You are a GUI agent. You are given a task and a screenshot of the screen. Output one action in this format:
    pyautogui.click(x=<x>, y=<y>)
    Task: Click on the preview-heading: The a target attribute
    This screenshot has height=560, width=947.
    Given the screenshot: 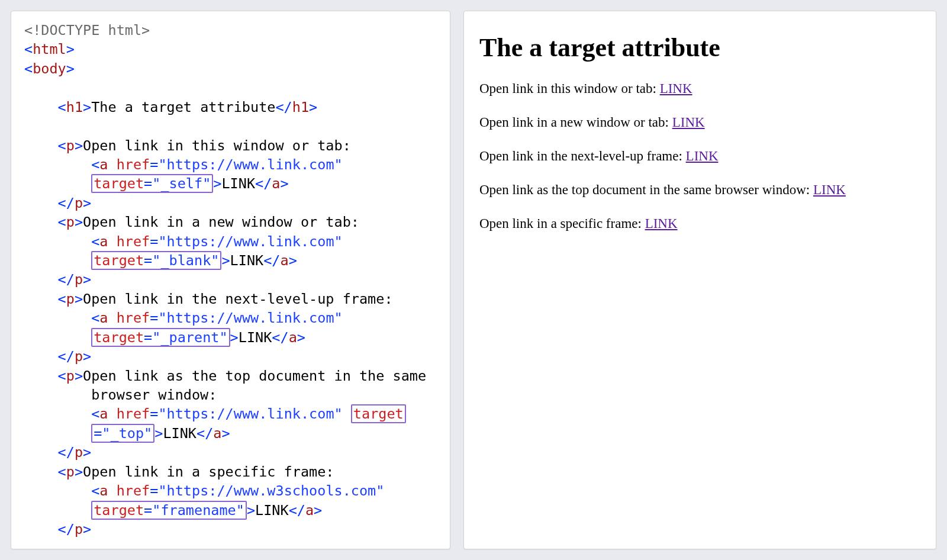 What is the action you would take?
    pyautogui.click(x=700, y=47)
    